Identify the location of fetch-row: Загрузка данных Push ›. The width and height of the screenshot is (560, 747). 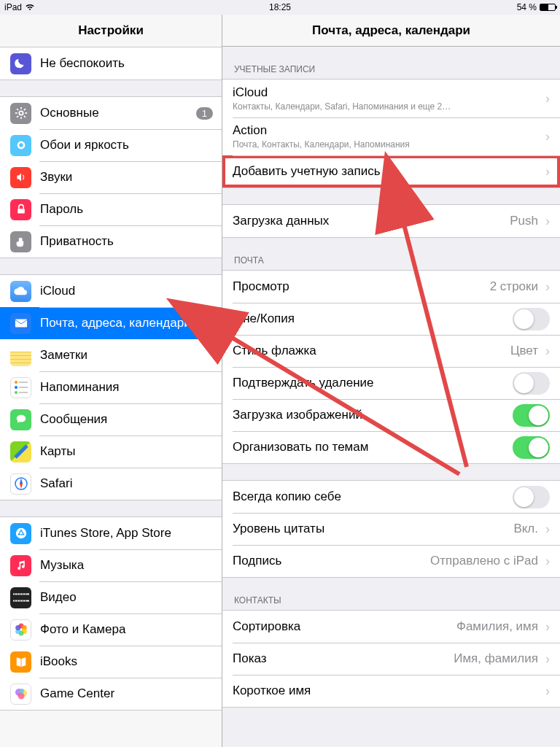
(391, 221).